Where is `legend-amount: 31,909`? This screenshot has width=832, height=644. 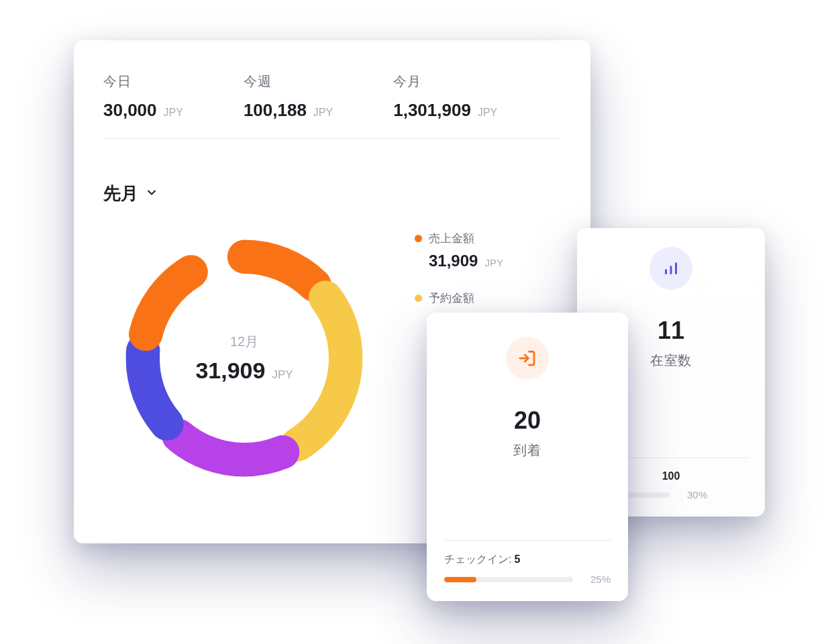 legend-amount: 31,909 is located at coordinates (454, 261).